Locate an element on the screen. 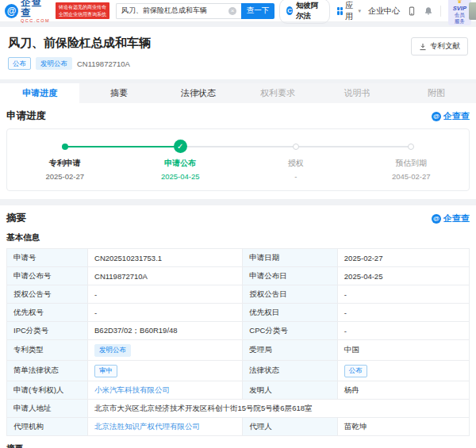 The height and width of the screenshot is (448, 476). timeline-box: 专利申请2025-02-27✓申请公布2025-04-25授权-预估到期2045… is located at coordinates (238, 160).